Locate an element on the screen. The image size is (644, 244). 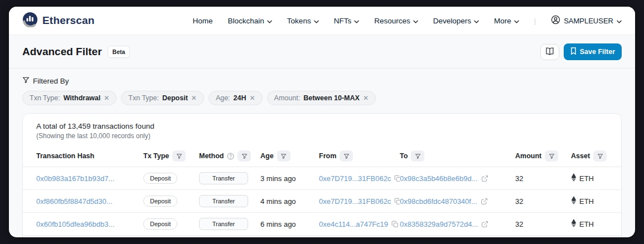
to-filter-button is located at coordinates (418, 156).